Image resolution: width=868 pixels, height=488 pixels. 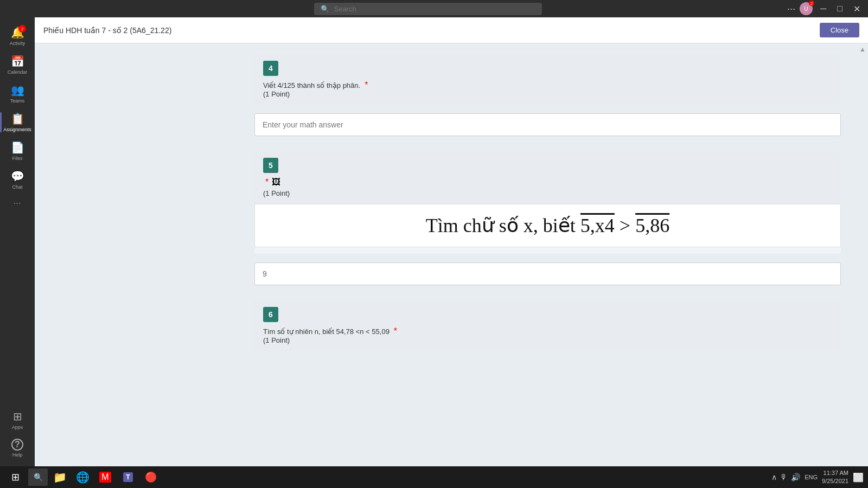 What do you see at coordinates (15, 477) in the screenshot?
I see `taskbar-start-button: ⊞` at bounding box center [15, 477].